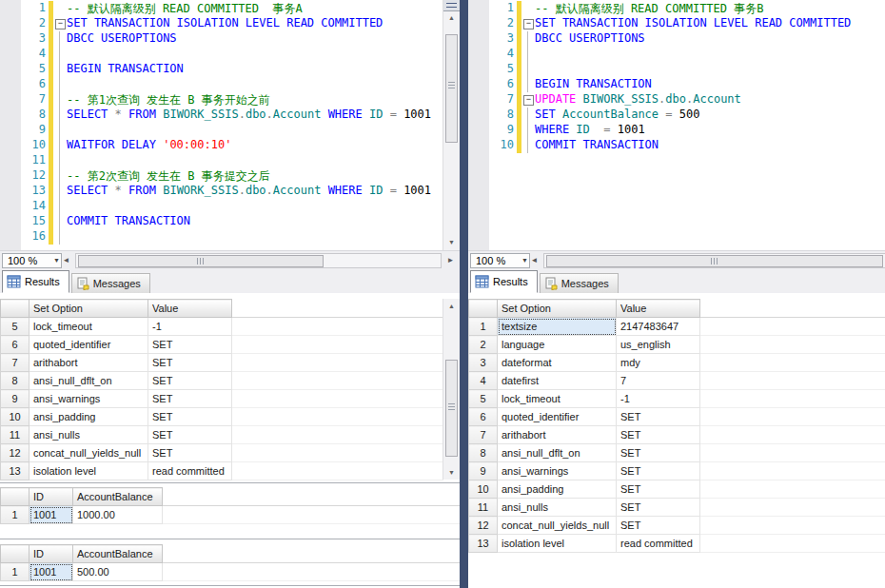  Describe the element at coordinates (687, 69) in the screenshot. I see `code-line: 5` at that location.